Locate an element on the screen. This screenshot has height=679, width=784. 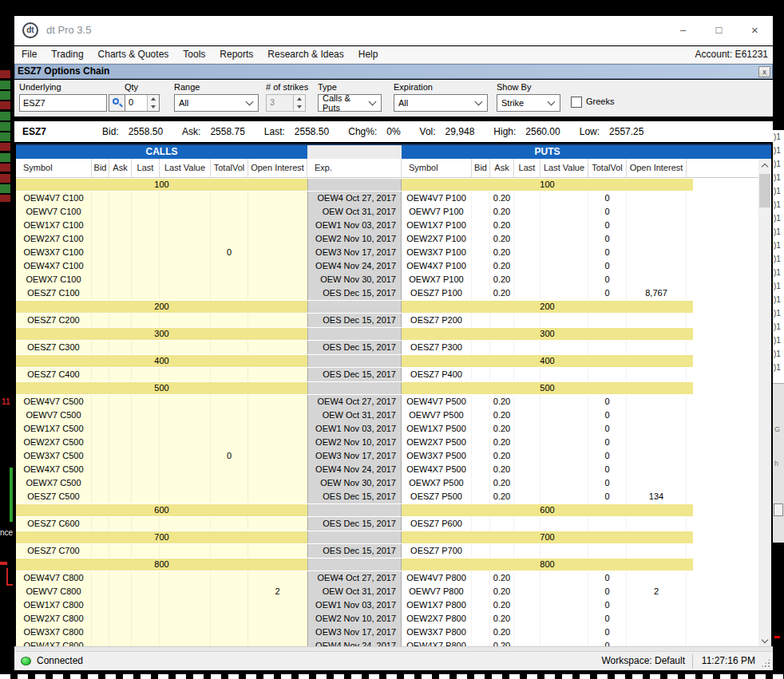
type-select: Calls & Puts is located at coordinates (350, 103).